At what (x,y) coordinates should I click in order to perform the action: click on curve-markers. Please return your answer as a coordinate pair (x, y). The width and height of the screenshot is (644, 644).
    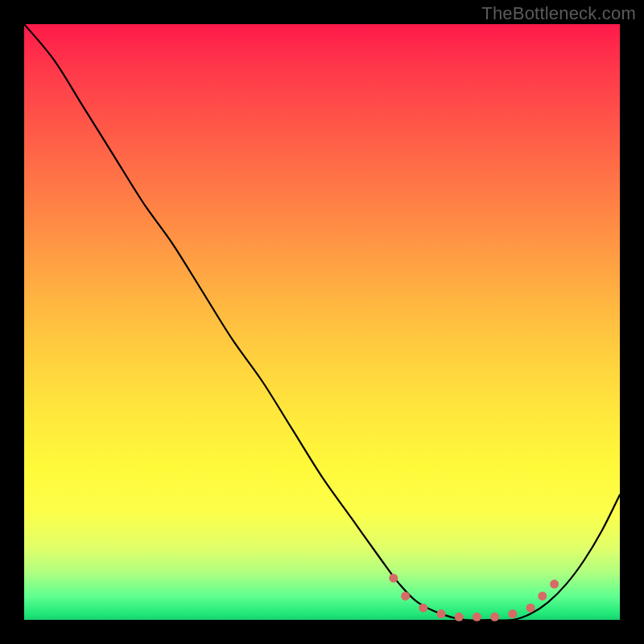
    Looking at the image, I should click on (473, 597).